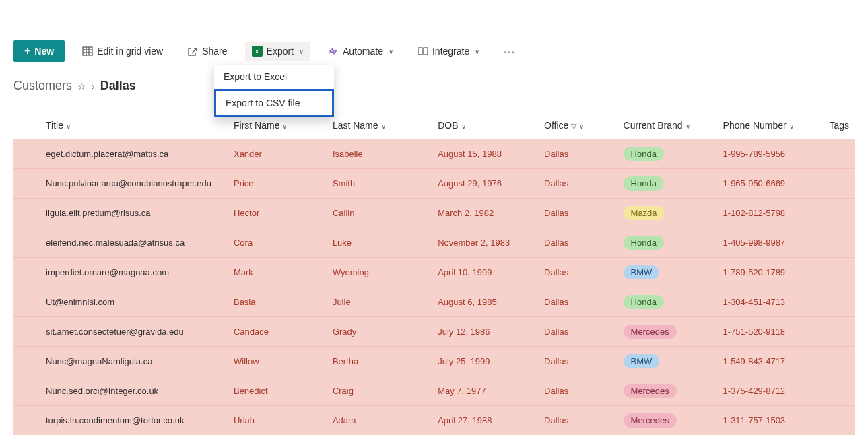 The height and width of the screenshot is (441, 868). I want to click on col-title: Title∨, so click(121, 127).